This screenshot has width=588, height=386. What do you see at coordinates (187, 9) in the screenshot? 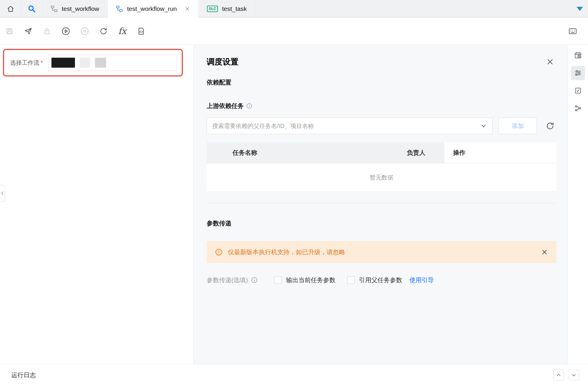
I see `close-tab-icon` at bounding box center [187, 9].